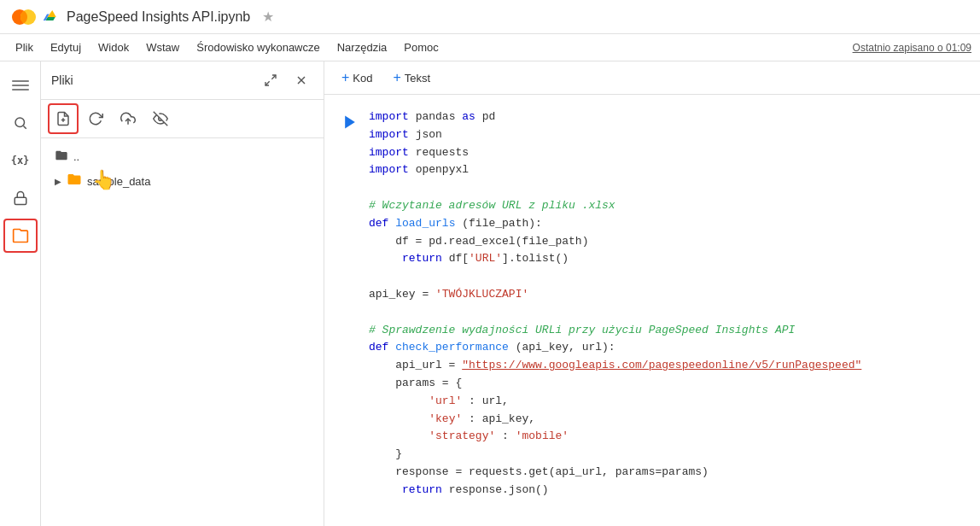  What do you see at coordinates (350, 122) in the screenshot?
I see `run-button` at bounding box center [350, 122].